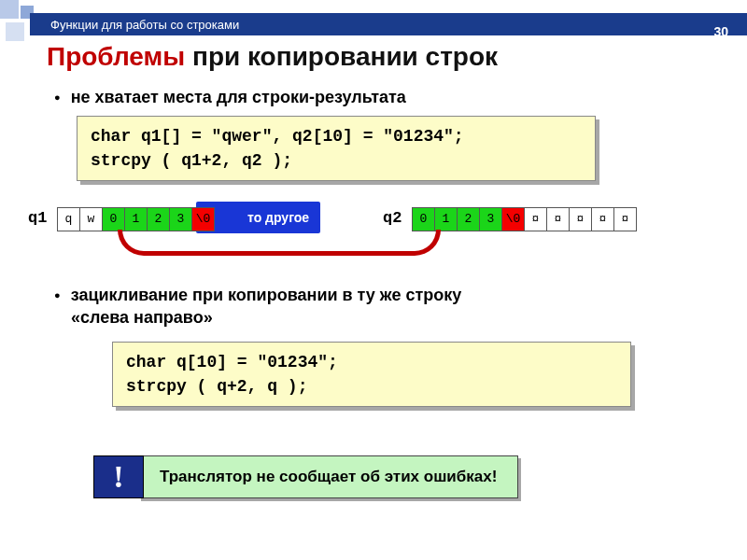 This screenshot has height=560, width=747. I want to click on code2-line2: strcpy ( q+2, q );, so click(372, 386).